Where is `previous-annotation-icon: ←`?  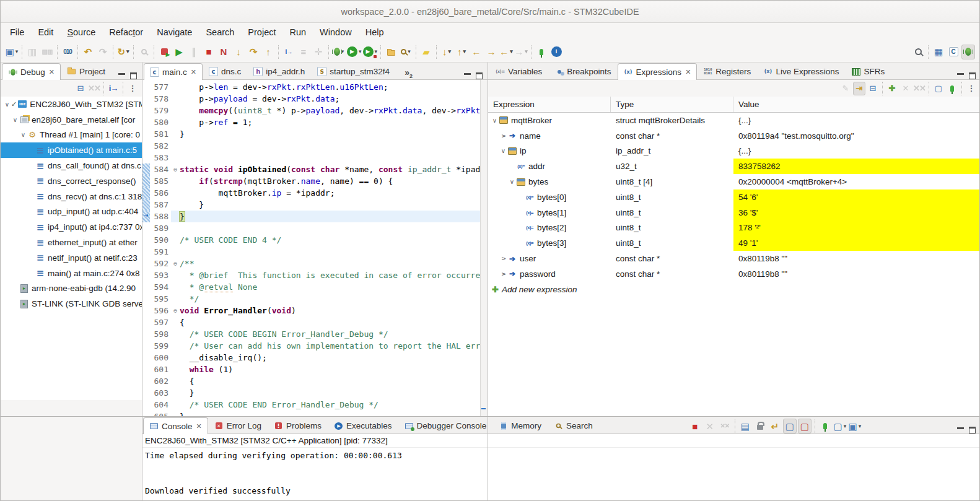 previous-annotation-icon: ← is located at coordinates (476, 52).